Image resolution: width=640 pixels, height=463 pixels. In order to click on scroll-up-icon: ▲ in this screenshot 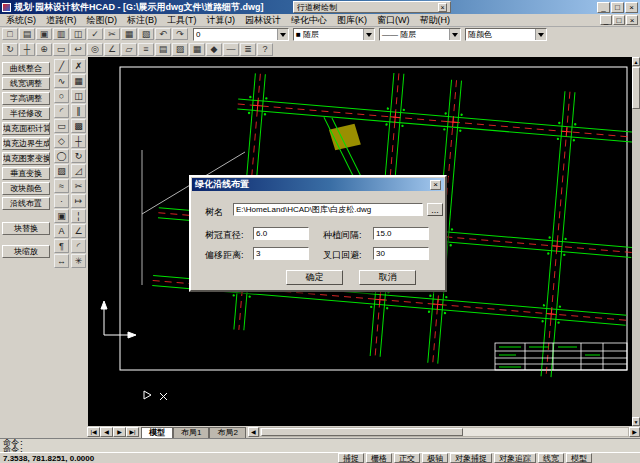, I will do `click(636, 62)`.